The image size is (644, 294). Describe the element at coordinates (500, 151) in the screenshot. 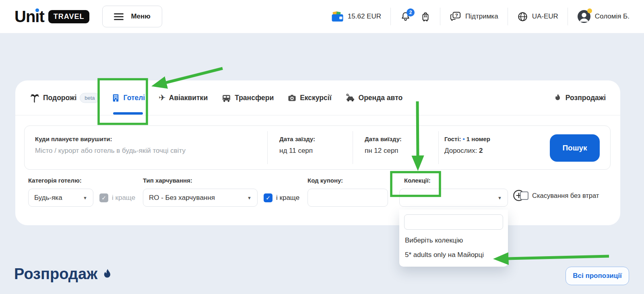

I see `adults-row: Дорослих: 2` at that location.